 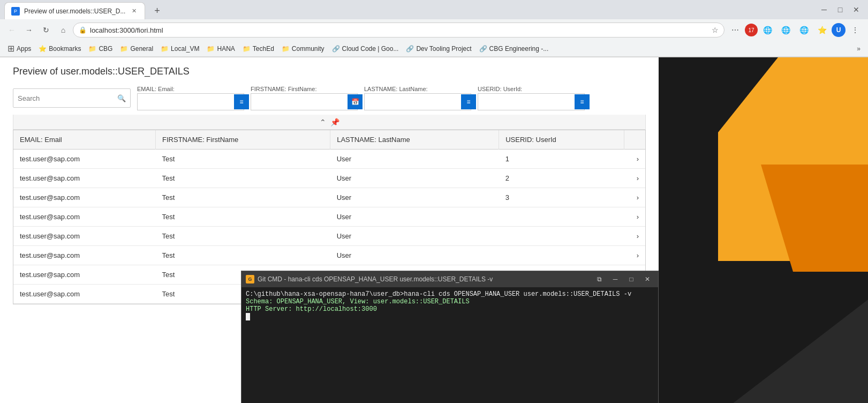 What do you see at coordinates (839, 30) in the screenshot?
I see `profile-avatar: U` at bounding box center [839, 30].